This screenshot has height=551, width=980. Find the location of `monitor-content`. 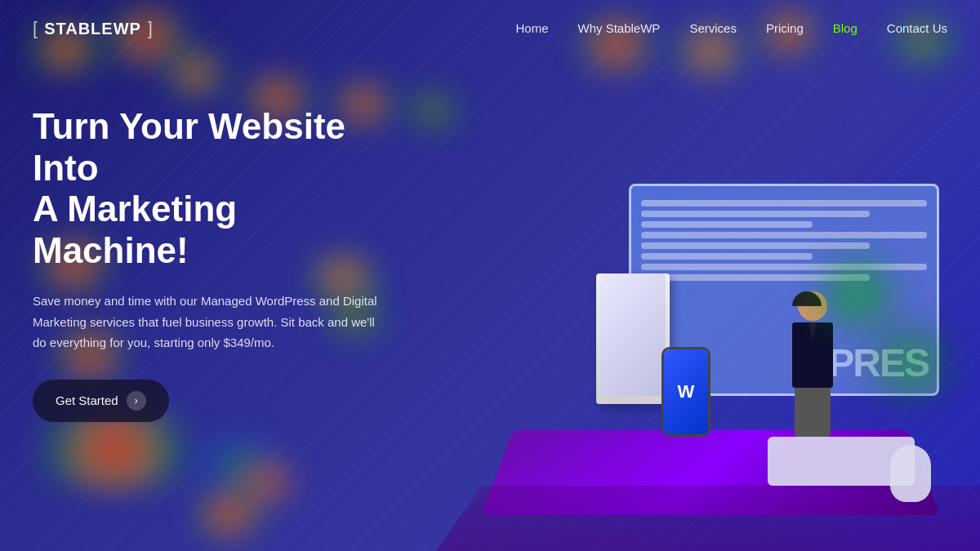

monitor-content is located at coordinates (784, 240).